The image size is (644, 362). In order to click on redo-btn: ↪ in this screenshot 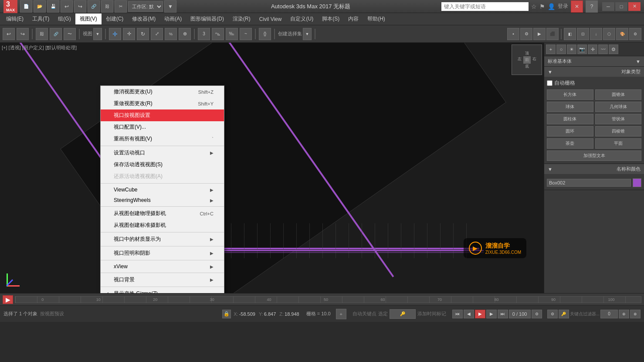, I will do `click(80, 7)`.